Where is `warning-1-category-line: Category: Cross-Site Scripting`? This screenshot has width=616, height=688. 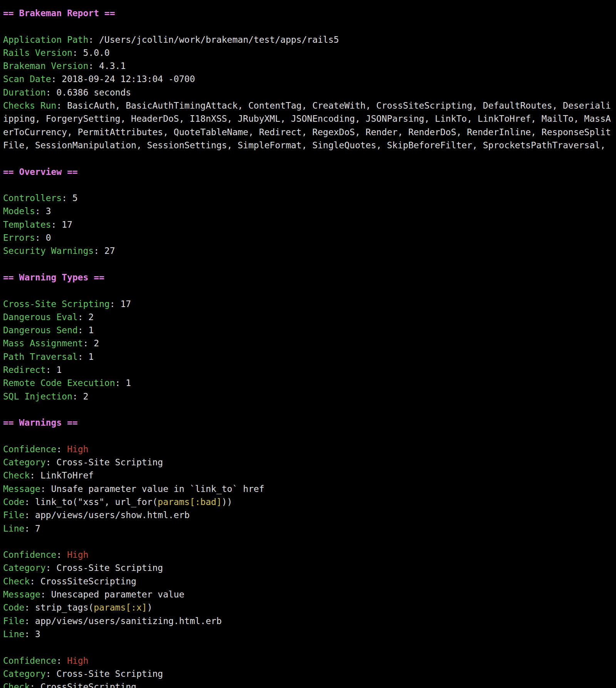 warning-1-category-line: Category: Cross-Site Scripting is located at coordinates (310, 462).